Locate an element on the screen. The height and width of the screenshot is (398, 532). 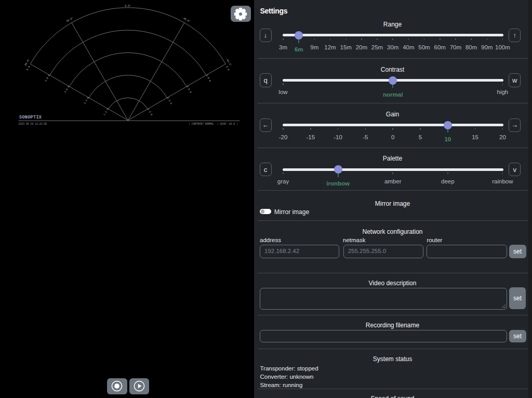
svg-text: 0.0° is located at coordinates (128, 6).